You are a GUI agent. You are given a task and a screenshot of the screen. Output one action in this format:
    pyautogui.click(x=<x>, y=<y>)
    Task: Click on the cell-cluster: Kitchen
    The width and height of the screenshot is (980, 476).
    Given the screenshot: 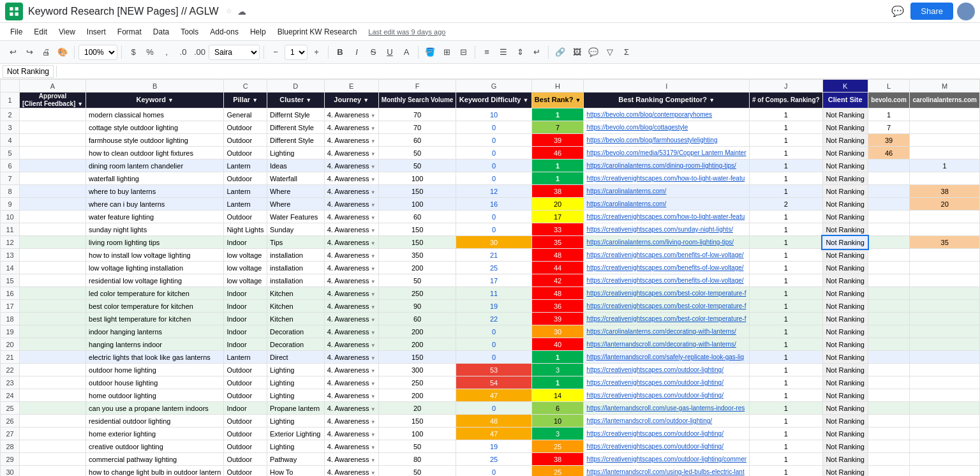 What is the action you would take?
    pyautogui.click(x=295, y=306)
    